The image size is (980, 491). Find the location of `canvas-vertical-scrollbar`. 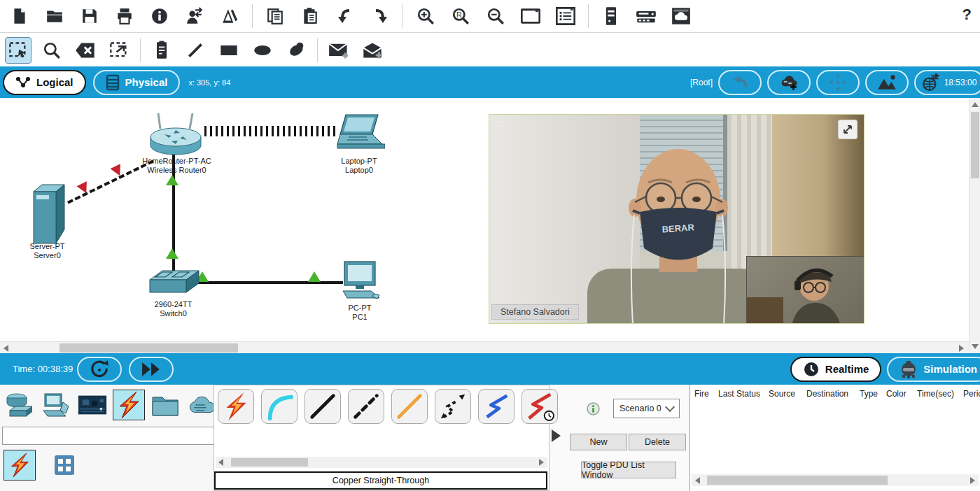

canvas-vertical-scrollbar is located at coordinates (974, 225).